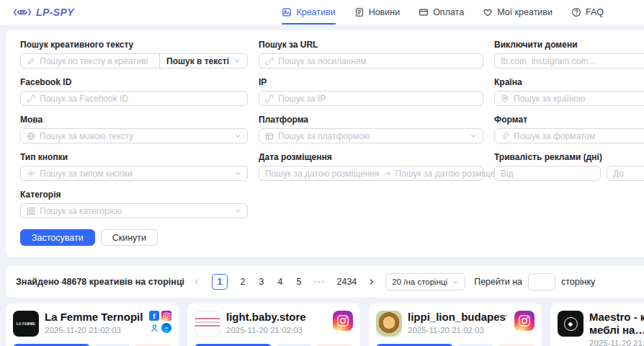 Image resolution: width=644 pixels, height=346 pixels. Describe the element at coordinates (377, 12) in the screenshot. I see `nav-tab-news: Новини` at that location.